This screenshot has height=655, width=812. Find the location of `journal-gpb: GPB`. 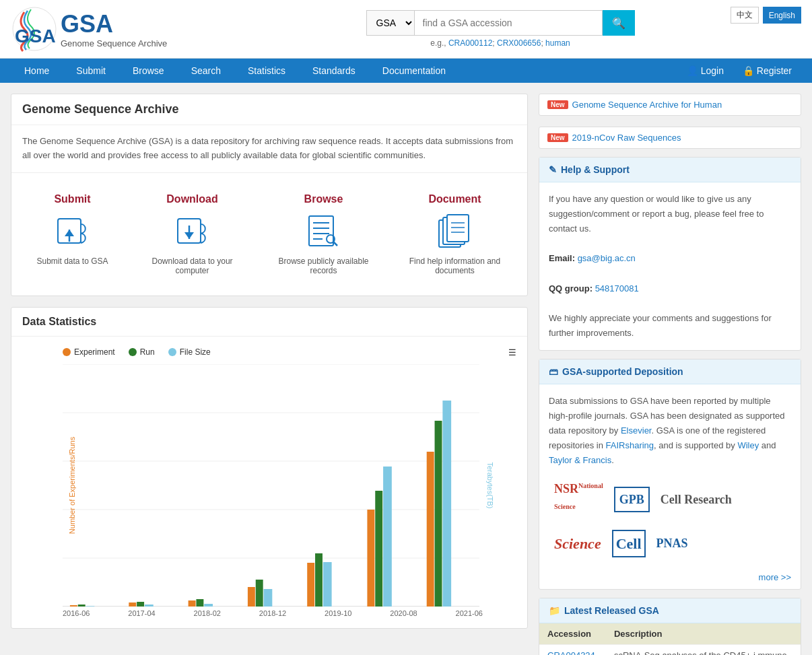

journal-gpb: GPB is located at coordinates (632, 499).